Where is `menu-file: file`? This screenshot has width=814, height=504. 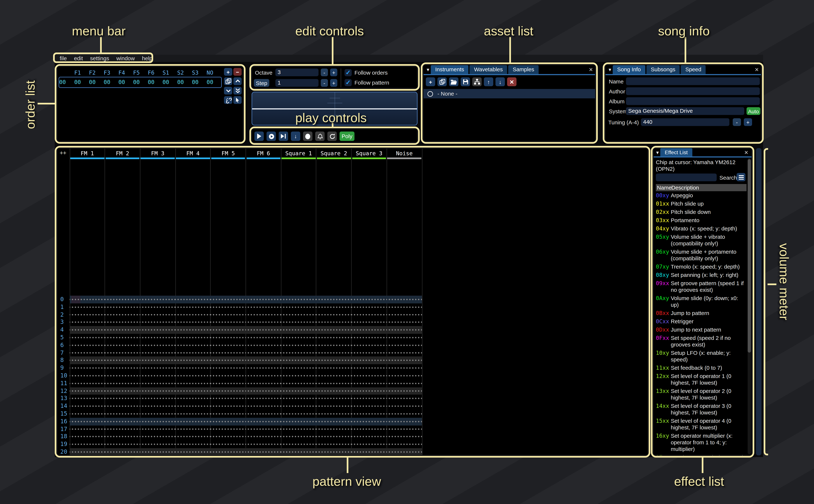 menu-file: file is located at coordinates (63, 58).